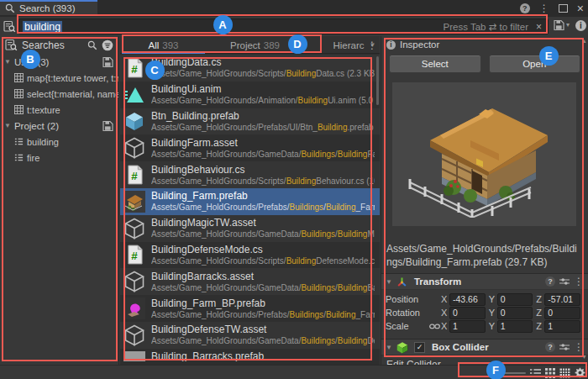 Image resolution: width=588 pixels, height=379 pixels. I want to click on titlebar: Search (393) ? ⋮ ×, so click(294, 8).